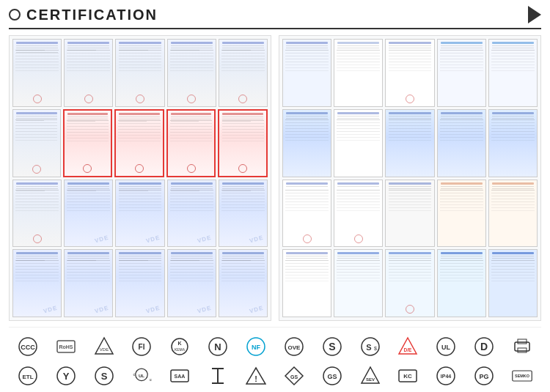 This screenshot has width=550, height=392. I want to click on svg-text: VDE, so click(103, 350).